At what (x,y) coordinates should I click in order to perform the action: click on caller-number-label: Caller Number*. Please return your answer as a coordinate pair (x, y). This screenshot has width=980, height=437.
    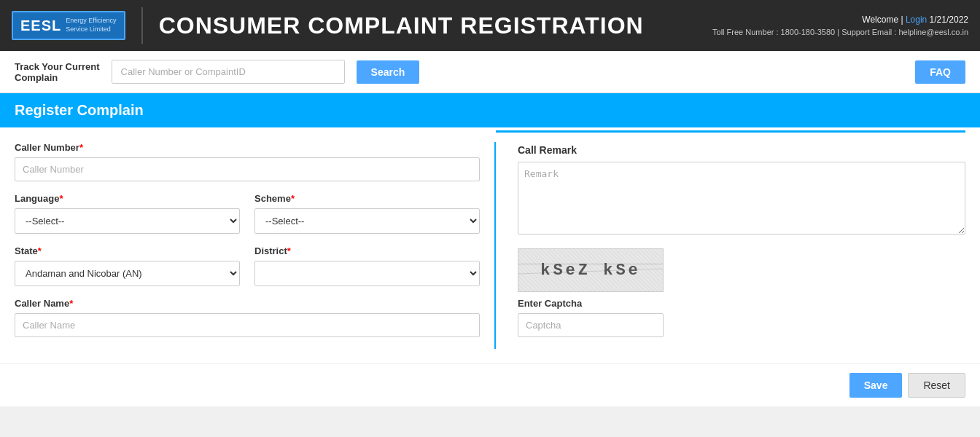
    Looking at the image, I should click on (247, 147).